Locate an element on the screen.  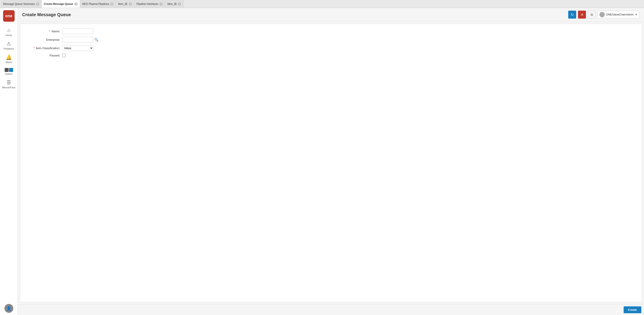
enterprise-search-button: 🔍 is located at coordinates (96, 40).